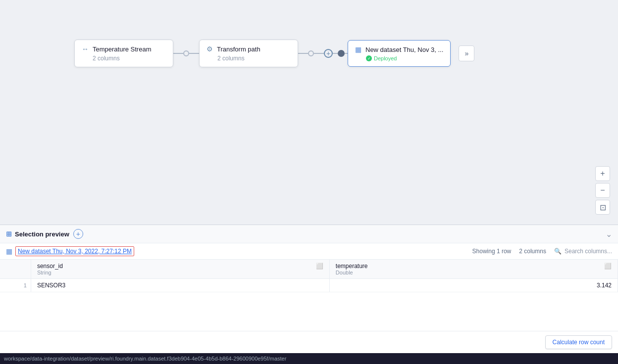 The height and width of the screenshot is (364, 618). Describe the element at coordinates (609, 234) in the screenshot. I see `collapse-icon: ⌄` at that location.